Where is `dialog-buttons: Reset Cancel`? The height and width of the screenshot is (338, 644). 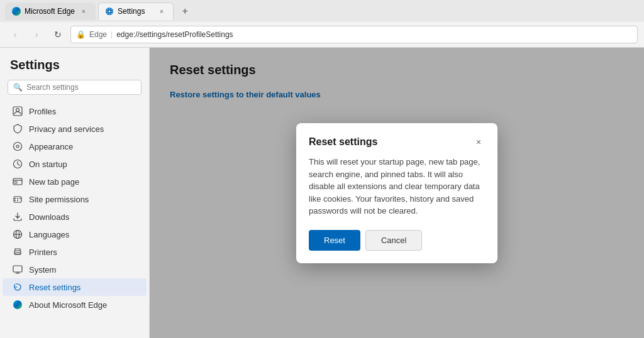
dialog-buttons: Reset Cancel is located at coordinates (397, 240).